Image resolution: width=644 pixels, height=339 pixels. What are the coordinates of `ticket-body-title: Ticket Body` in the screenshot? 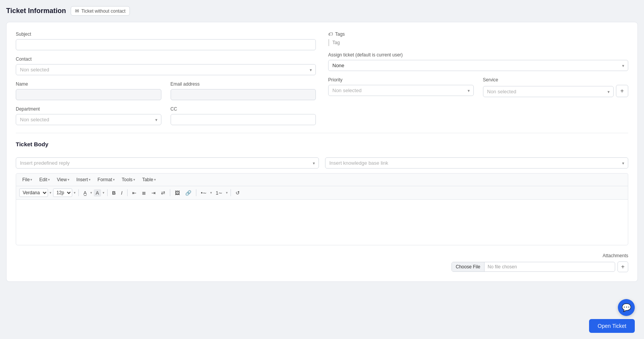 It's located at (322, 144).